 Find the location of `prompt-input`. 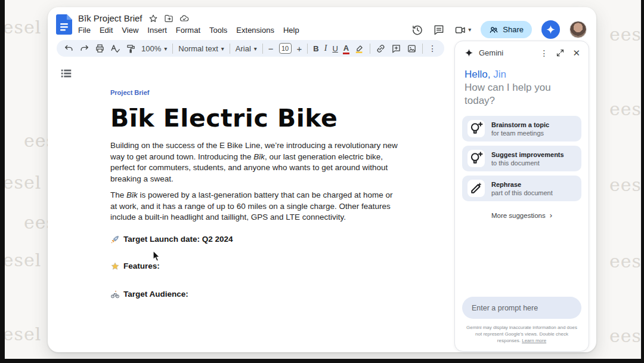

prompt-input is located at coordinates (522, 308).